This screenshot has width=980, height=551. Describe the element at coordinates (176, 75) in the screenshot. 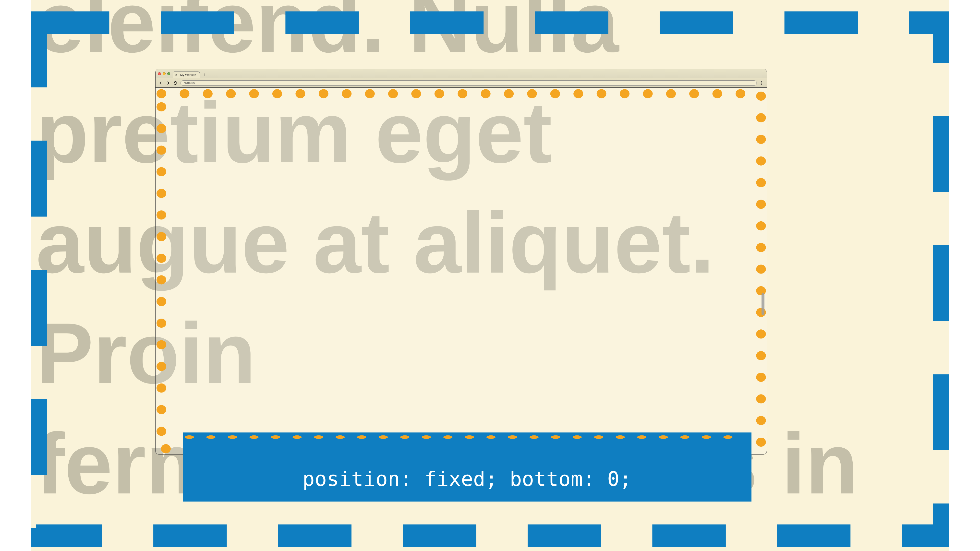

I see `svg-text: 3!` at that location.